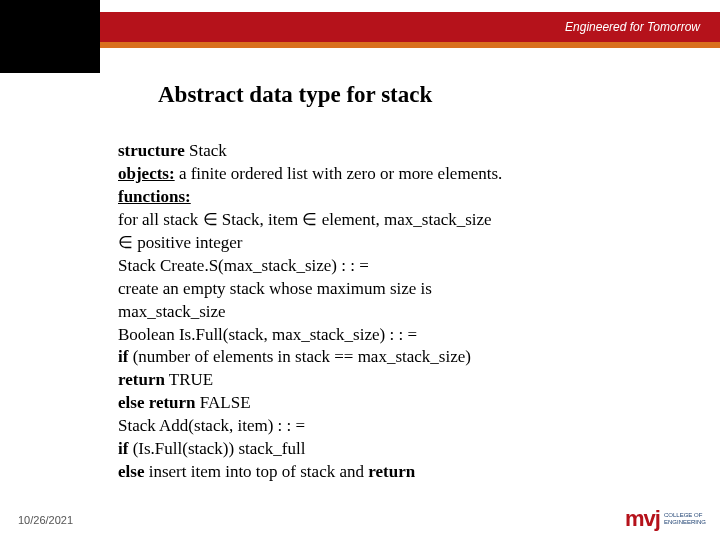  What do you see at coordinates (160, 220) in the screenshot?
I see `l1a: for all stack` at bounding box center [160, 220].